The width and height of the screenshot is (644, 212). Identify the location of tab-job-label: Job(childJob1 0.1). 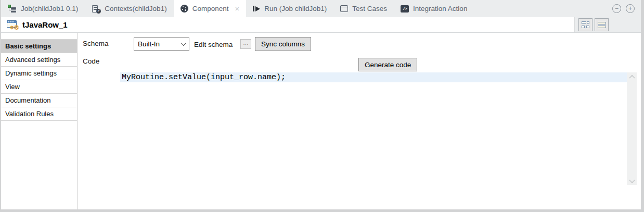
(49, 8).